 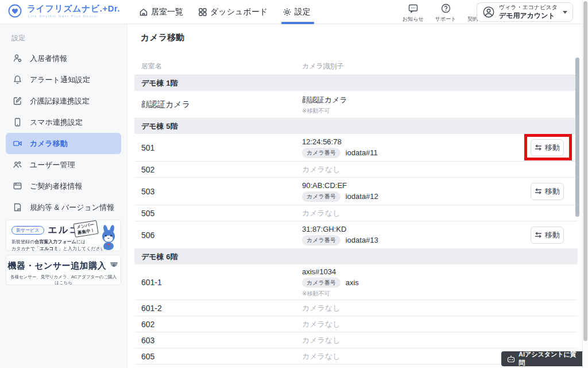 I want to click on room-name: 502, so click(x=148, y=170).